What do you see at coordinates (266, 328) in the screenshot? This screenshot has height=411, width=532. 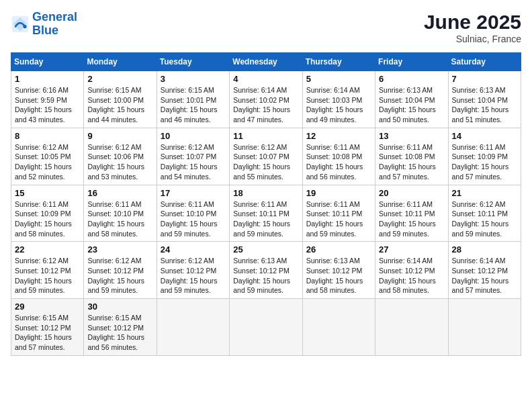 I see `week-row-5: 29 Sunrise: 6:15 AMSunset: 10:12 PMDayli…` at bounding box center [266, 328].